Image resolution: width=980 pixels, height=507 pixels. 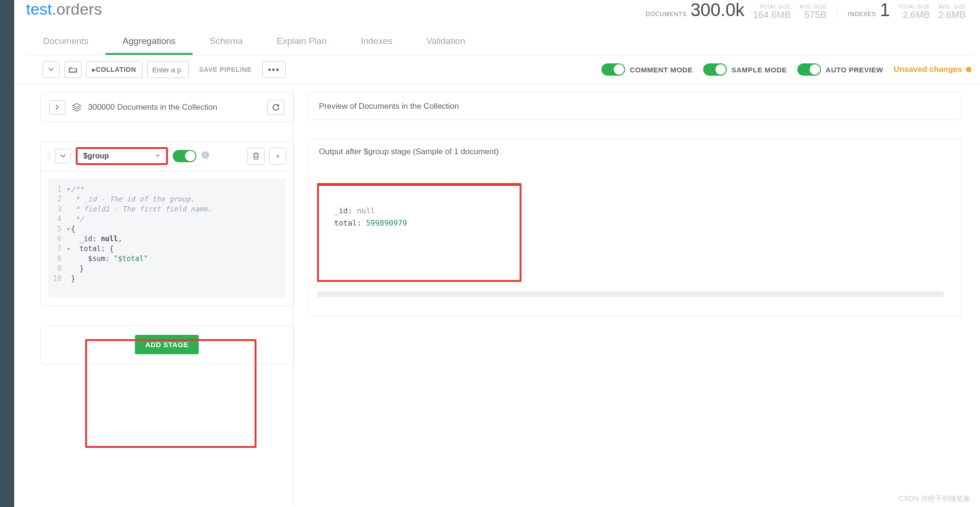 What do you see at coordinates (96, 156) in the screenshot?
I see `stage-operator-value: $group` at bounding box center [96, 156].